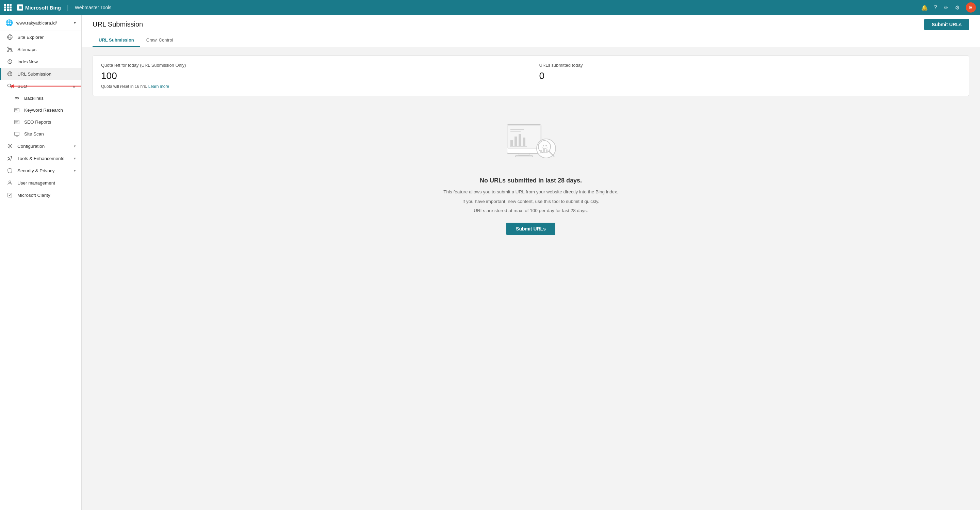  Describe the element at coordinates (17, 110) in the screenshot. I see `keyword-research-icon` at that location.